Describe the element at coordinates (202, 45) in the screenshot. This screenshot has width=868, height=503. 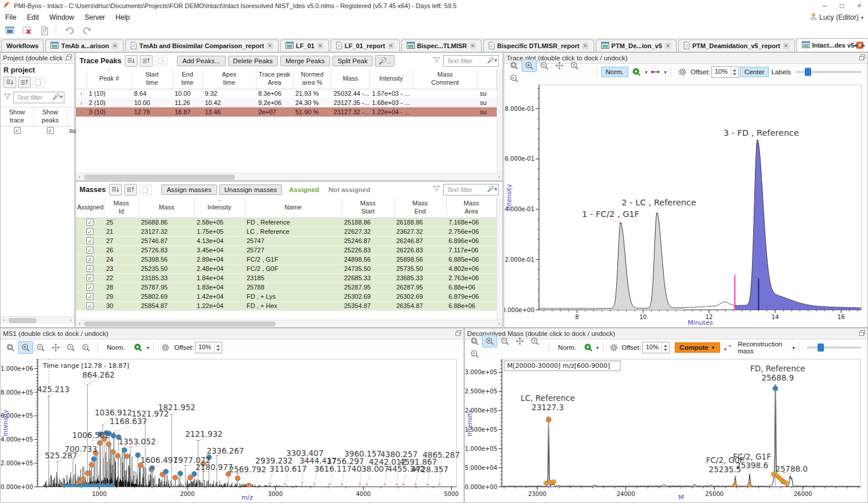
I see `tab-tmab-and-biosimilar-comparison-report: TmAb and Biosimilar Comparison_report✕` at that location.